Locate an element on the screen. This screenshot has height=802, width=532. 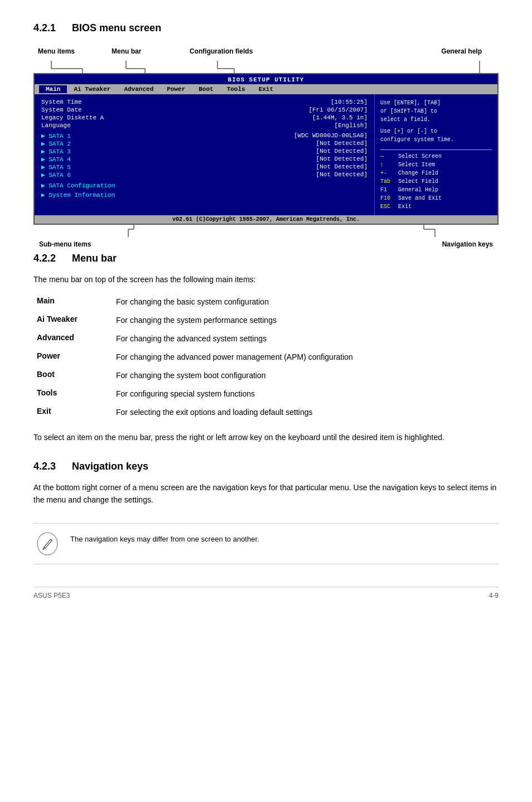
bios-submenu-sata-config: ▶ SATA Configuration is located at coordinates (204, 185).